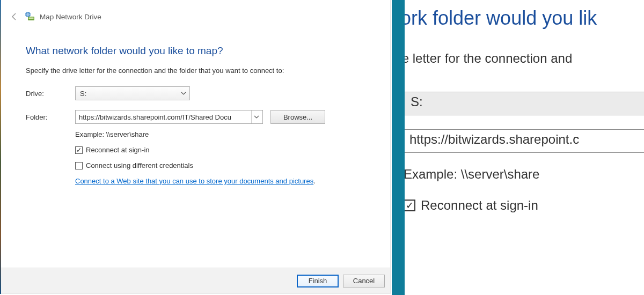  Describe the element at coordinates (298, 117) in the screenshot. I see `browse-button: Browse...` at that location.